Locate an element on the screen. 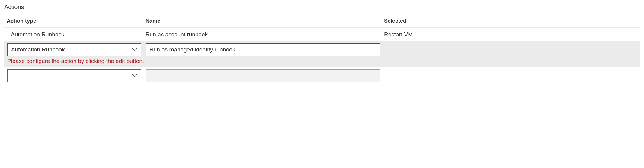  table-row: Automation Runbook Run as account runboo… is located at coordinates (322, 35).